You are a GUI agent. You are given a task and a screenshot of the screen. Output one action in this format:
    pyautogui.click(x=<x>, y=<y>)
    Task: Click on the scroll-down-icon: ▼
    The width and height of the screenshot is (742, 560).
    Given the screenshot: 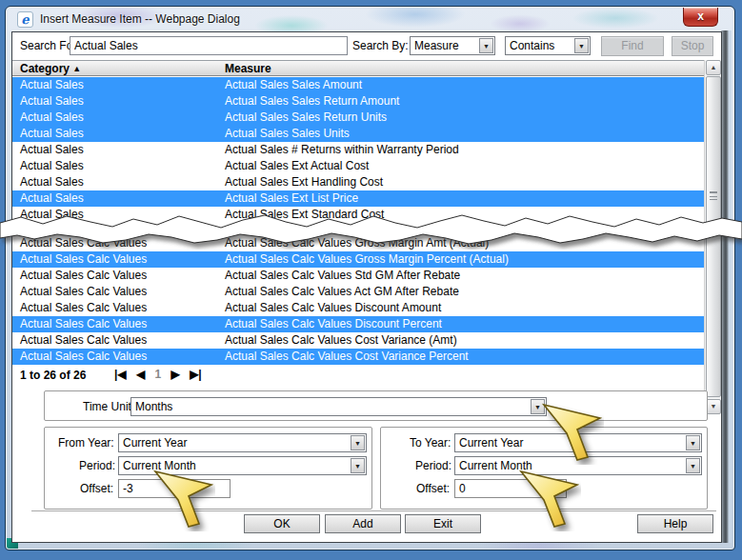 What is the action you would take?
    pyautogui.click(x=713, y=407)
    